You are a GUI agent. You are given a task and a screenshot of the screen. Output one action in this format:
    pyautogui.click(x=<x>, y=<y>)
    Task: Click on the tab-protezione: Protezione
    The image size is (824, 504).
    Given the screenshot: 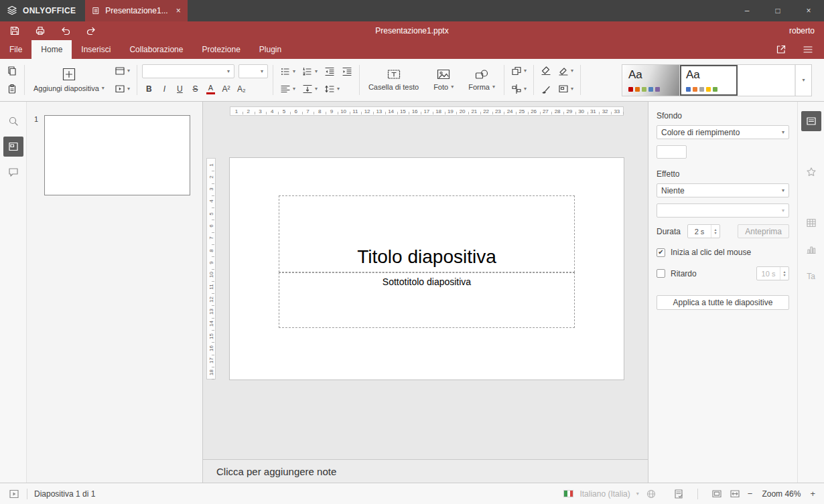 What is the action you would take?
    pyautogui.click(x=221, y=50)
    